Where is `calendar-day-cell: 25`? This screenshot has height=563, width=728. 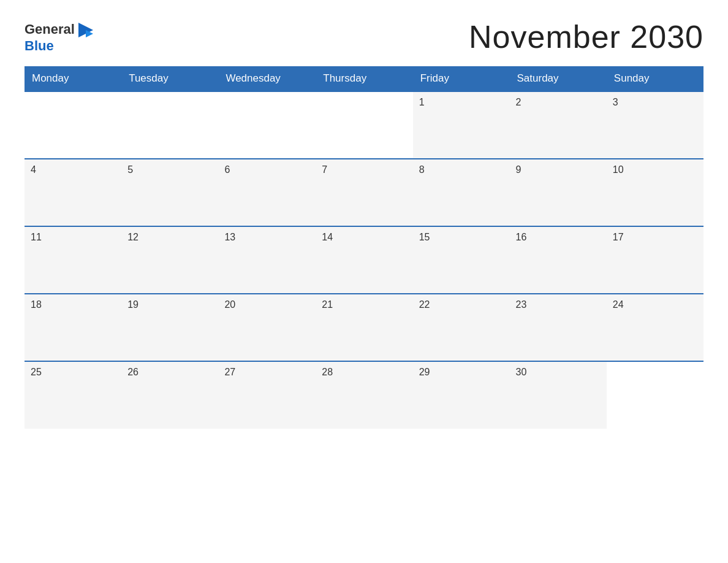
calendar-day-cell: 25 is located at coordinates (73, 395).